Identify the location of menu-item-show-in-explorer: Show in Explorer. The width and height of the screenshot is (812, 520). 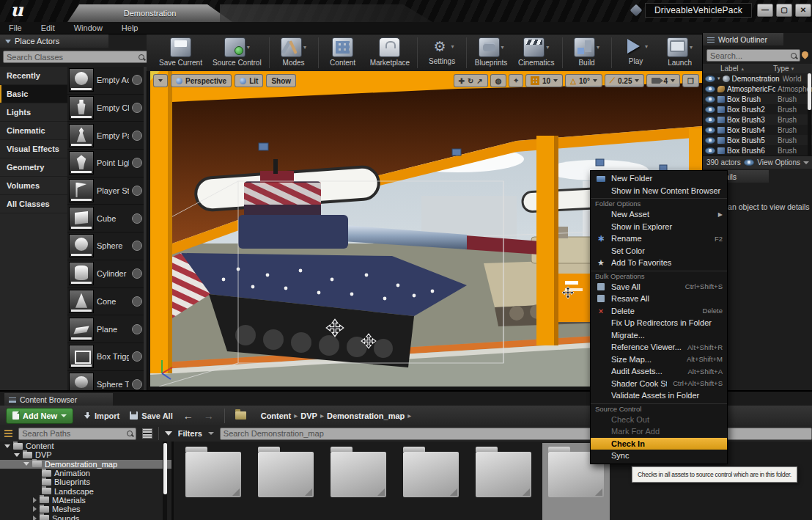
(659, 227).